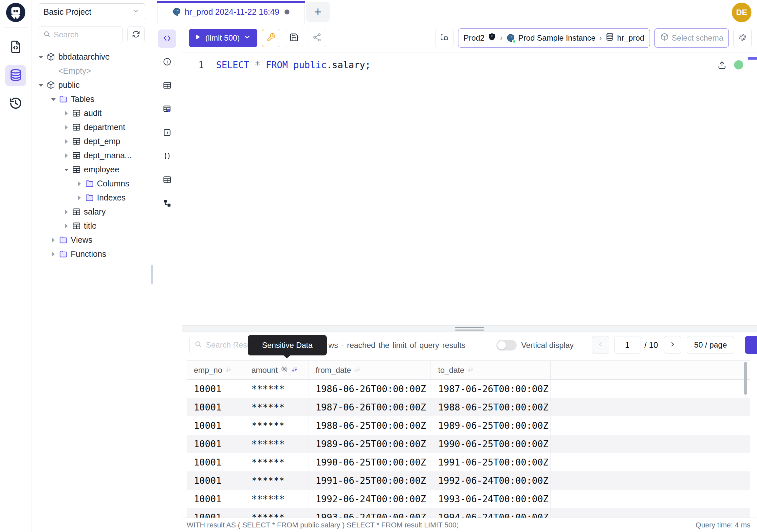  I want to click on tree-item-dept-mana: dept_mana..., so click(92, 156).